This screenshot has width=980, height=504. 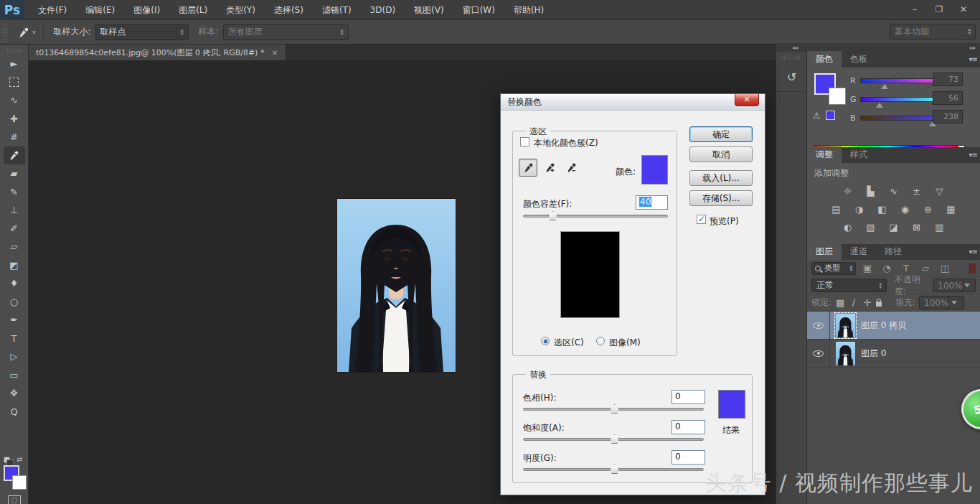 What do you see at coordinates (894, 227) in the screenshot?
I see `threshold-icon: ◪` at bounding box center [894, 227].